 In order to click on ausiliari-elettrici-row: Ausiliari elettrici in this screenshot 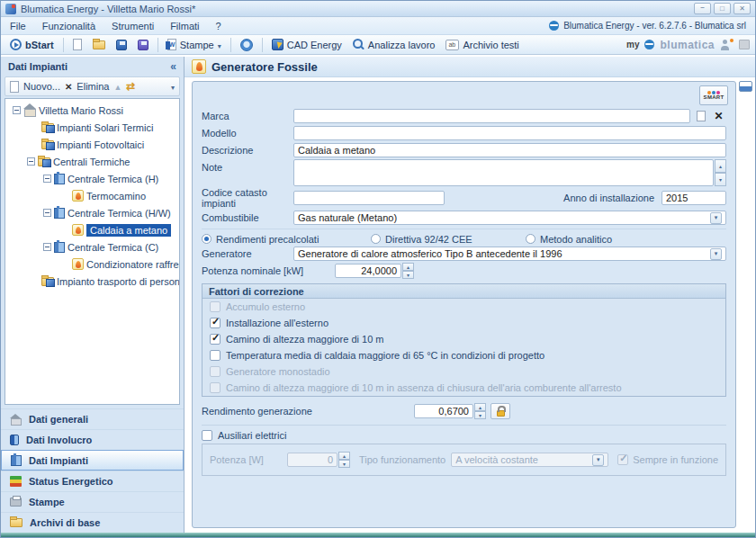, I will do `click(464, 433)`.